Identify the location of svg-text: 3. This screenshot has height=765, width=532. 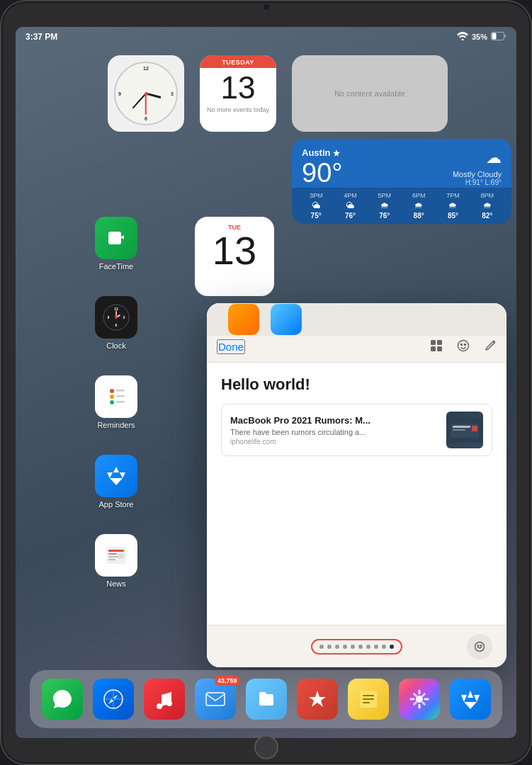
(125, 317).